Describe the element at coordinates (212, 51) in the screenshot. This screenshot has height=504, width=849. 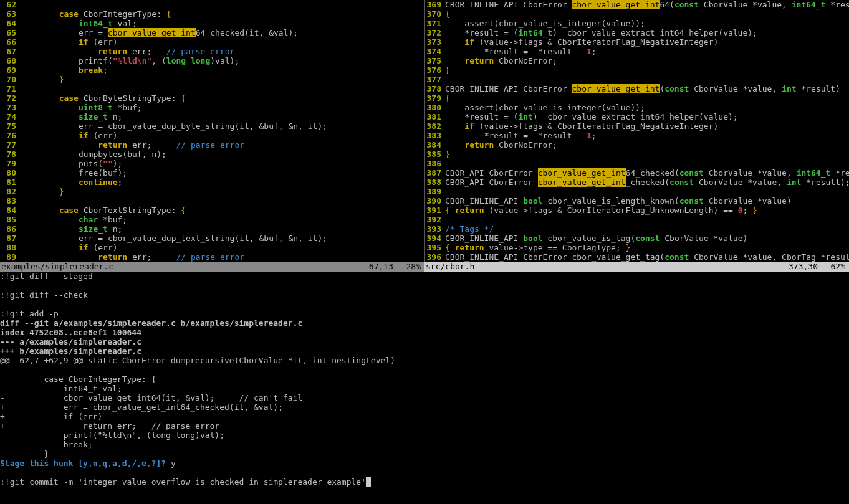
I see `code-line: 67 return err; // parse error` at that location.